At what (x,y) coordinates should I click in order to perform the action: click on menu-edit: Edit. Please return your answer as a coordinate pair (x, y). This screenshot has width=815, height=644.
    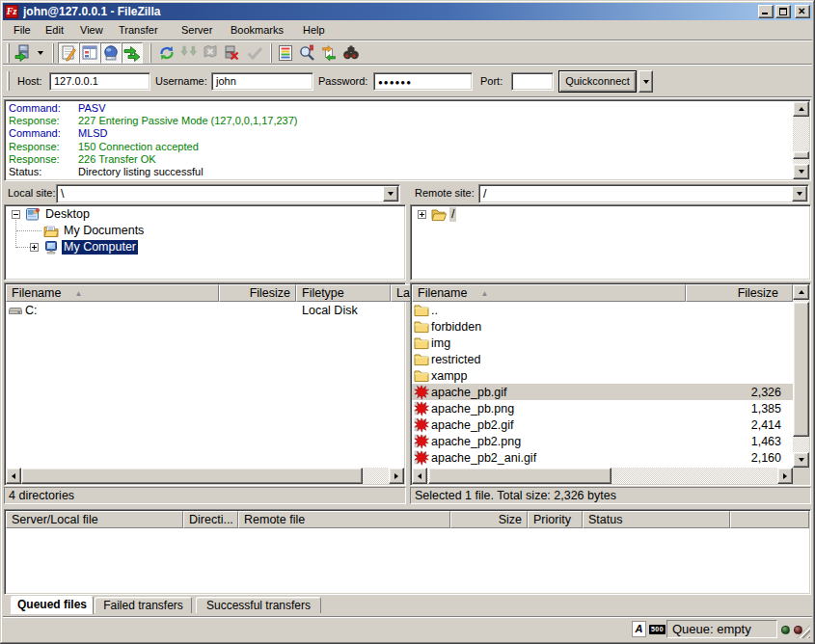
    Looking at the image, I should click on (54, 30).